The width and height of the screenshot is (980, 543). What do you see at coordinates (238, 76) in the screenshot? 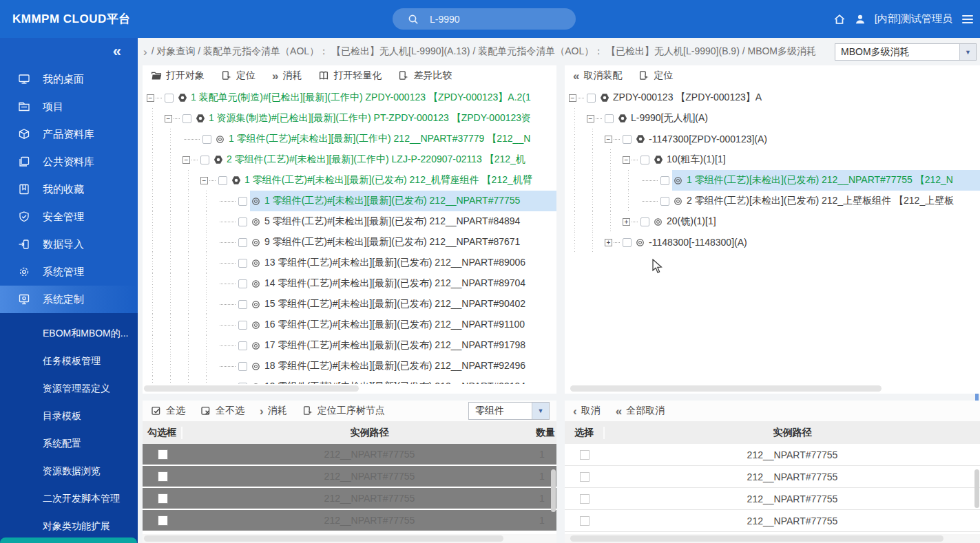
I see `toolbar-button: 定位` at bounding box center [238, 76].